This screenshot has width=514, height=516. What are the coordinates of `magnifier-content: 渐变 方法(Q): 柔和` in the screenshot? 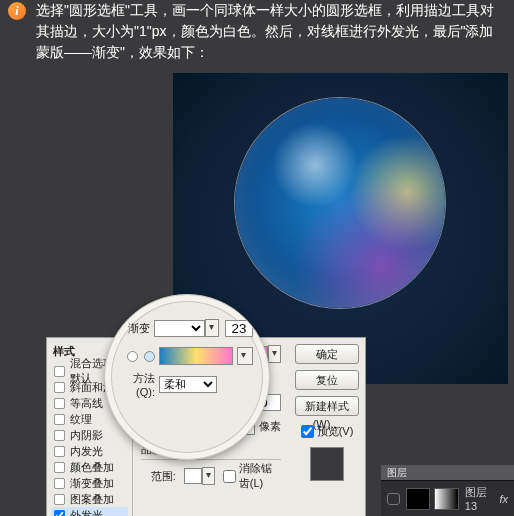 It's located at (187, 377).